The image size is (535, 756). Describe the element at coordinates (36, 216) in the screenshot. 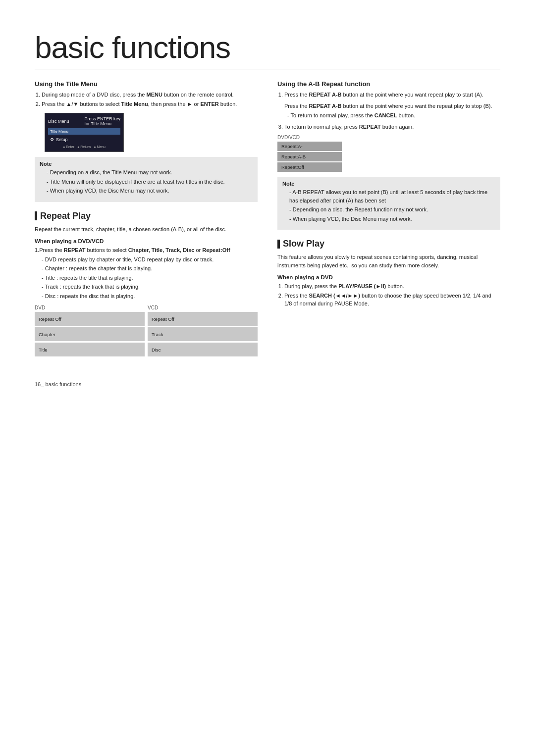

I see `repeat-play-bar` at that location.